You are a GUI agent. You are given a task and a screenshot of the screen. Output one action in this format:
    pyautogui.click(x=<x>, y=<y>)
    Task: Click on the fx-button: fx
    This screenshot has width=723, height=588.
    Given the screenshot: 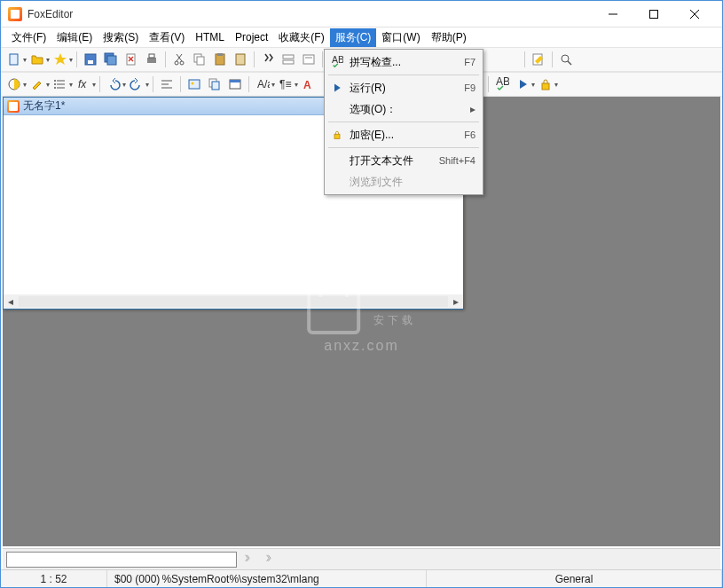 What is the action you would take?
    pyautogui.click(x=83, y=84)
    